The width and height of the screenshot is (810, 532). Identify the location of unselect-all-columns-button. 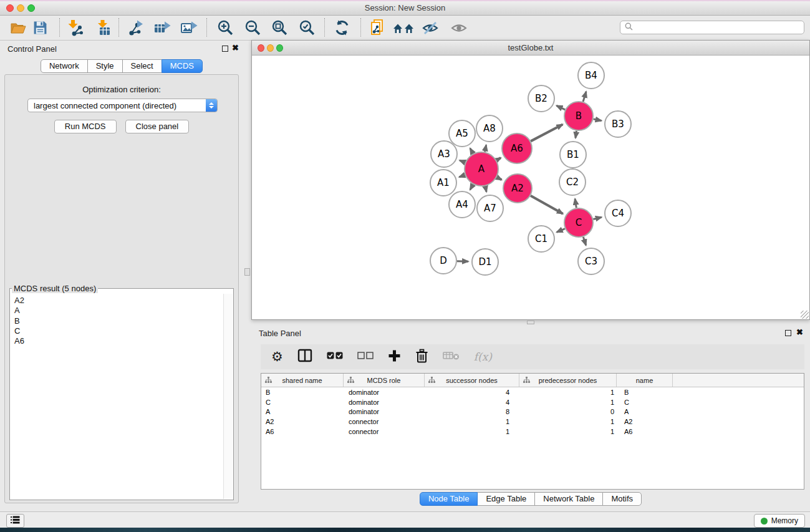
(365, 357).